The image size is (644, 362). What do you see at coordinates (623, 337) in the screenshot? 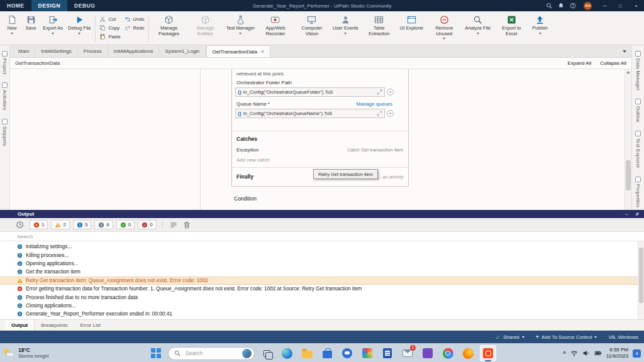
I see `project-language-indicator: VB, Windows` at bounding box center [623, 337].